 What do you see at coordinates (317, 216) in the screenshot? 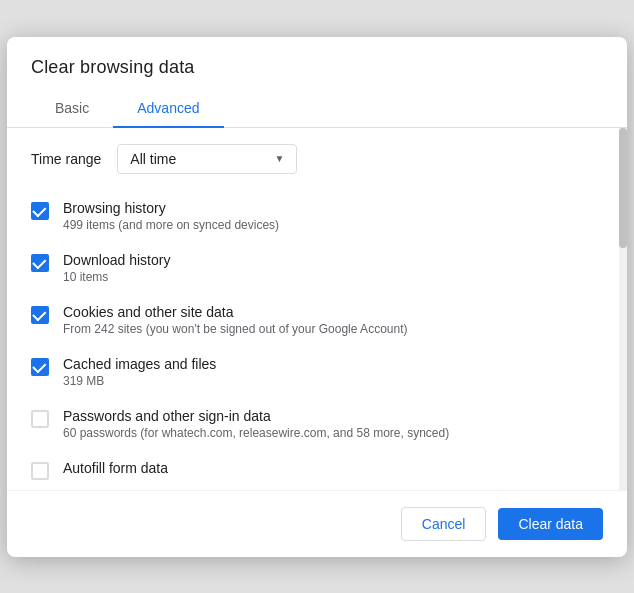
I see `list-item: Browsing history 499 items (and more on …` at bounding box center [317, 216].